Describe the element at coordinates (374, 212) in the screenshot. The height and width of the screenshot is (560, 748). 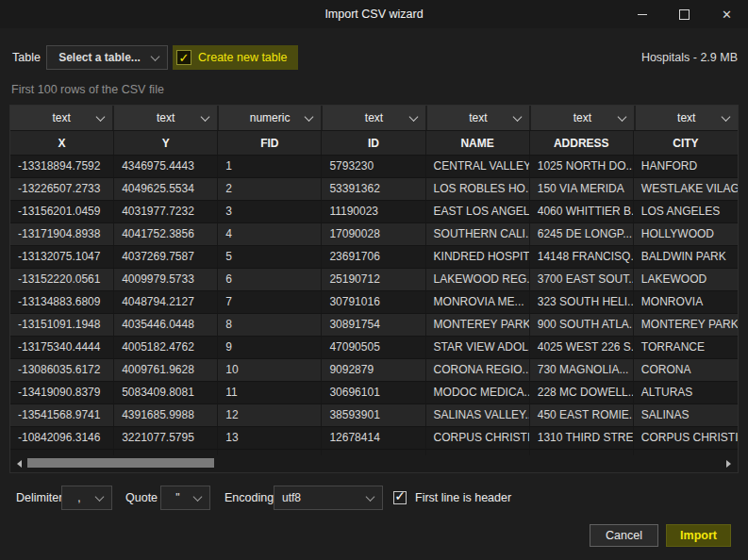
I see `table-cell: 11190023` at that location.